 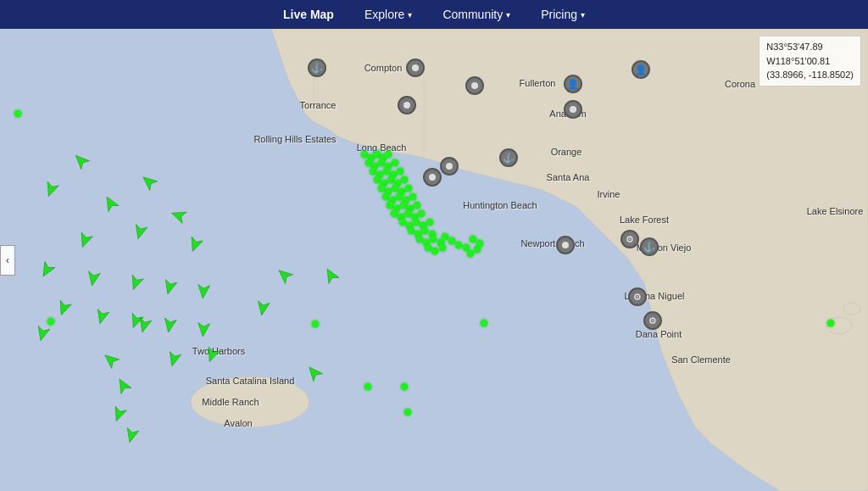 I want to click on city-label-san-clemente: San Clemente, so click(x=701, y=360).